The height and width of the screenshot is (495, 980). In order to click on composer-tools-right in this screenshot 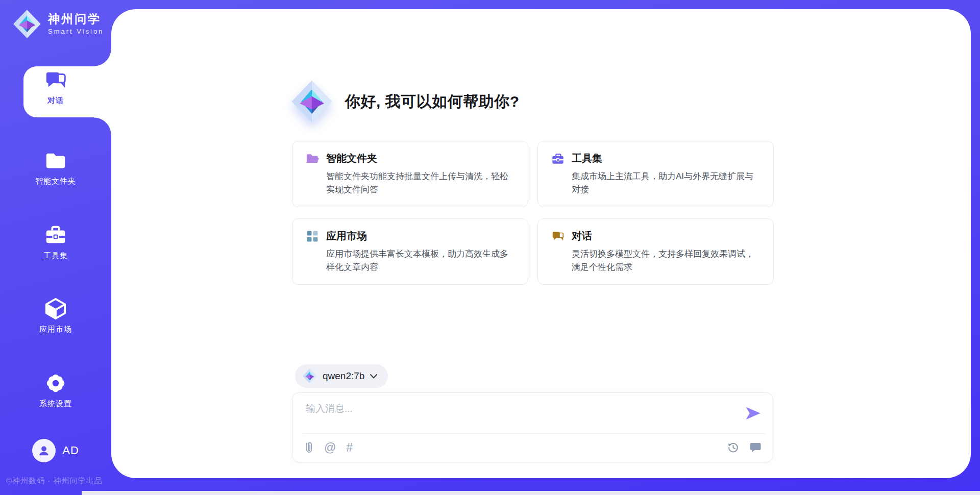, I will do `click(744, 448)`.